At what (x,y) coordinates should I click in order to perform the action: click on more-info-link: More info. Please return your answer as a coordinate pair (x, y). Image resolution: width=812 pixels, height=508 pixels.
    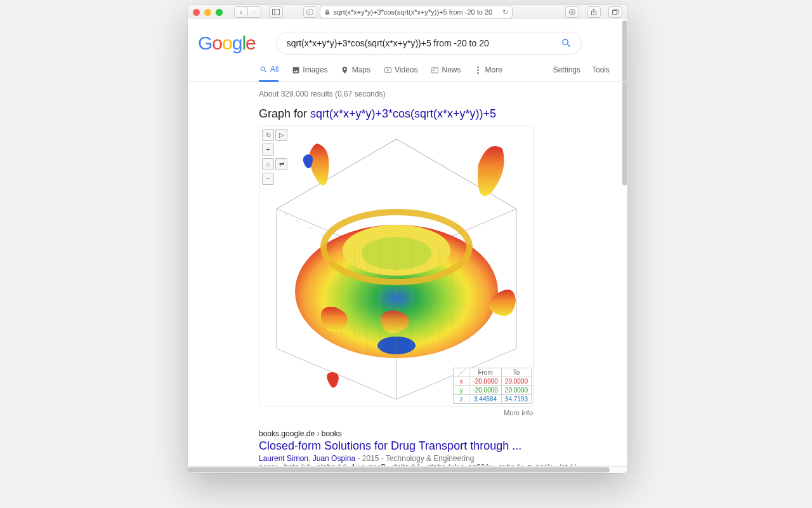
    Looking at the image, I should click on (396, 411).